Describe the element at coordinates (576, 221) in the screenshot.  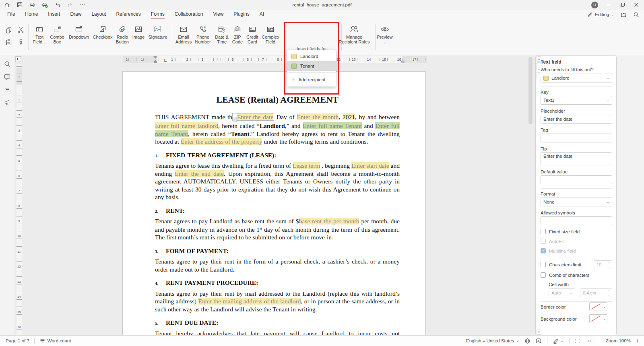
I see `allowed-symbols-input` at that location.